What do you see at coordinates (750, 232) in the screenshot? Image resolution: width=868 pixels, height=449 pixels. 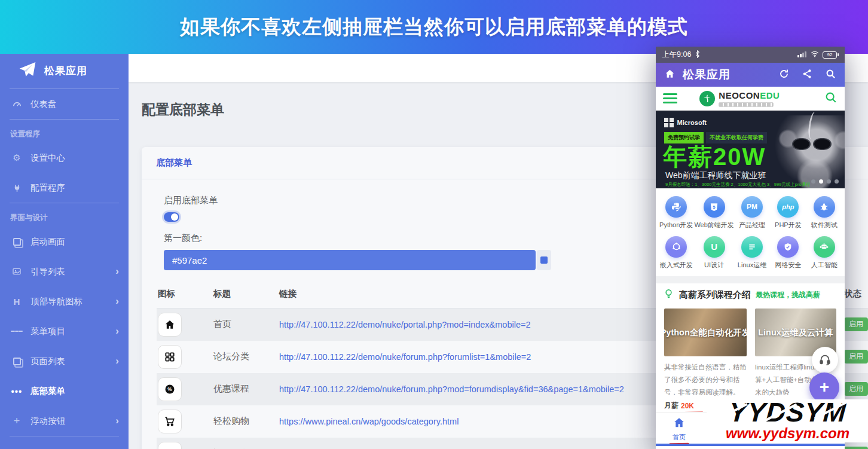 I see `category-icon-grid: Python开发 5 Web前端开发 PM 产品经理 php PHP开发 软件测…` at bounding box center [750, 232].